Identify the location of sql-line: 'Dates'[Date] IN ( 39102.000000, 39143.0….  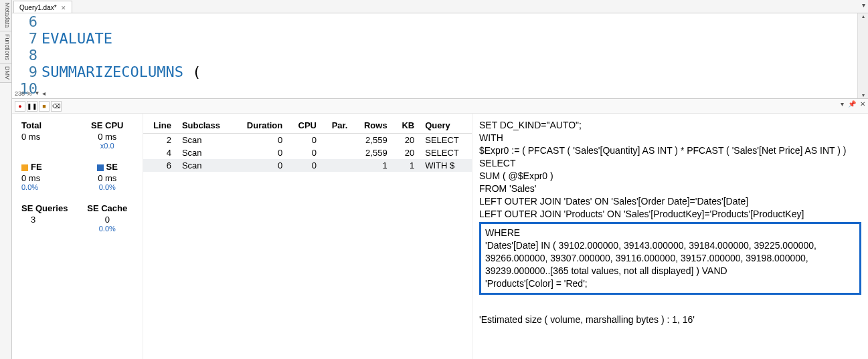
(671, 258).